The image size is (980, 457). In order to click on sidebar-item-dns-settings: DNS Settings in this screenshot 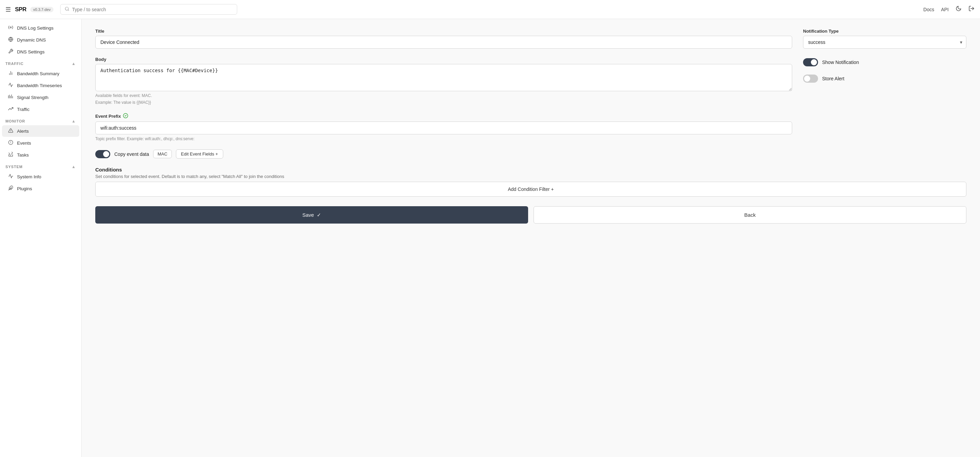, I will do `click(40, 52)`.